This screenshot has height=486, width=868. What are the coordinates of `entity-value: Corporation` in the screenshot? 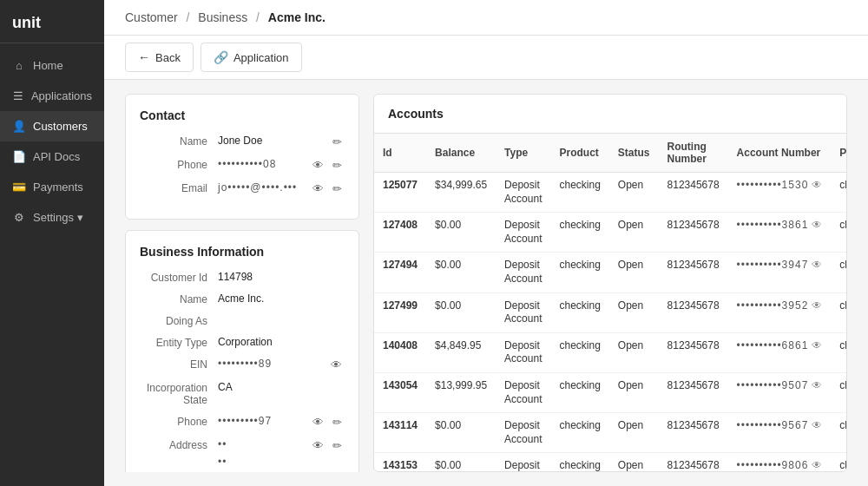 It's located at (281, 342).